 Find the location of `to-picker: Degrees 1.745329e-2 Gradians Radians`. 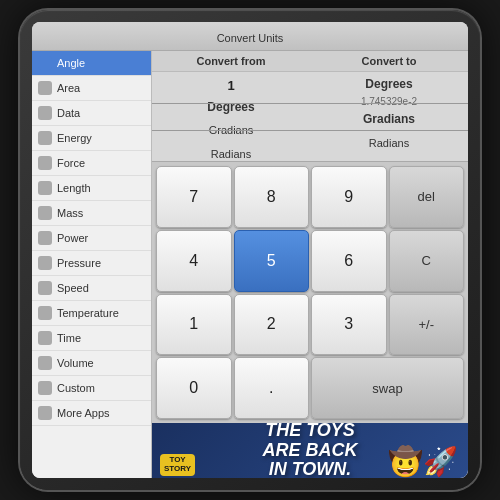

to-picker: Degrees 1.745329e-2 Gradians Radians is located at coordinates (389, 116).